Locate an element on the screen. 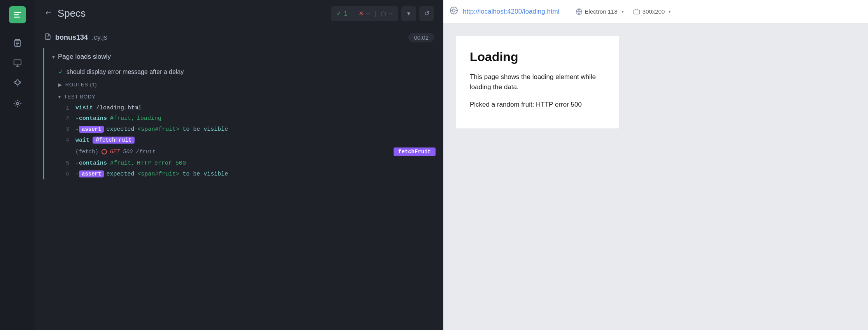 Image resolution: width=868 pixels, height=330 pixels. file-extension: .cy.js is located at coordinates (100, 37).